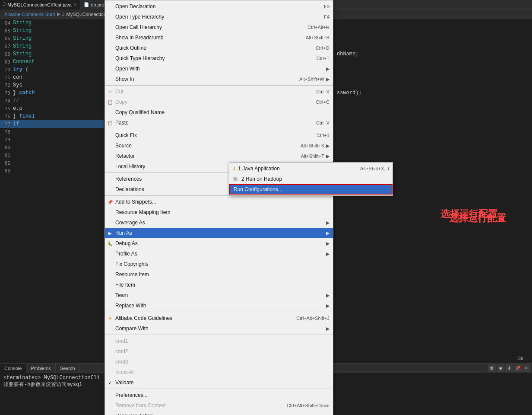 The height and width of the screenshot is (415, 532). What do you see at coordinates (110, 243) in the screenshot?
I see `debug-icon: 🐛` at bounding box center [110, 243].